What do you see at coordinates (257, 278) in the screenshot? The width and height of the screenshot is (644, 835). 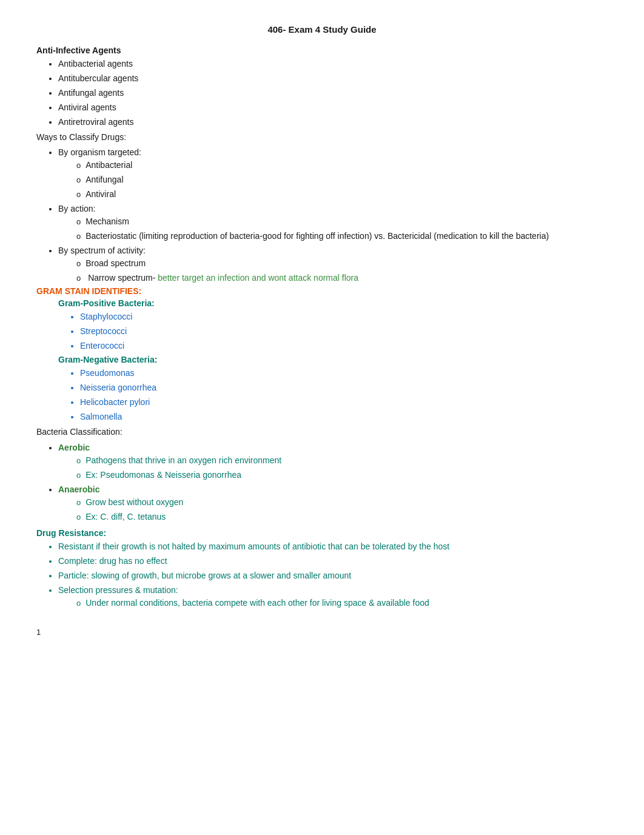 I see `narrow-highlight: better target an infection and wont atta…` at bounding box center [257, 278].